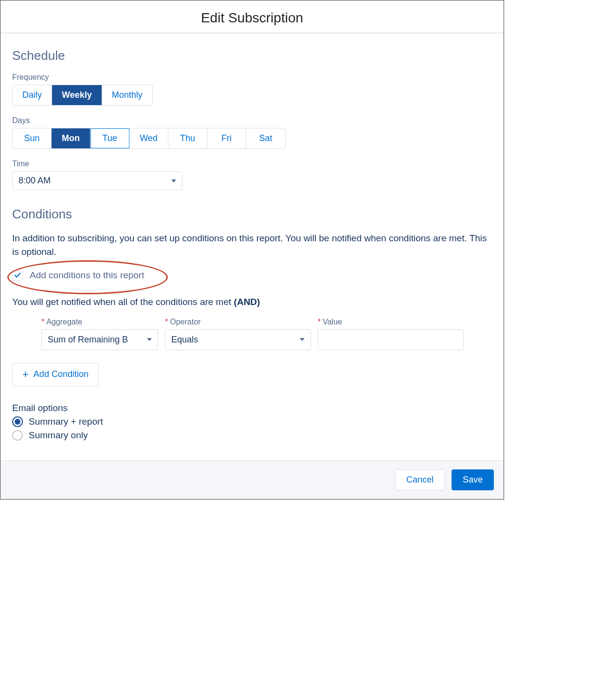  Describe the element at coordinates (252, 302) in the screenshot. I see `notify-text: You will get notified when all of the co…` at that location.